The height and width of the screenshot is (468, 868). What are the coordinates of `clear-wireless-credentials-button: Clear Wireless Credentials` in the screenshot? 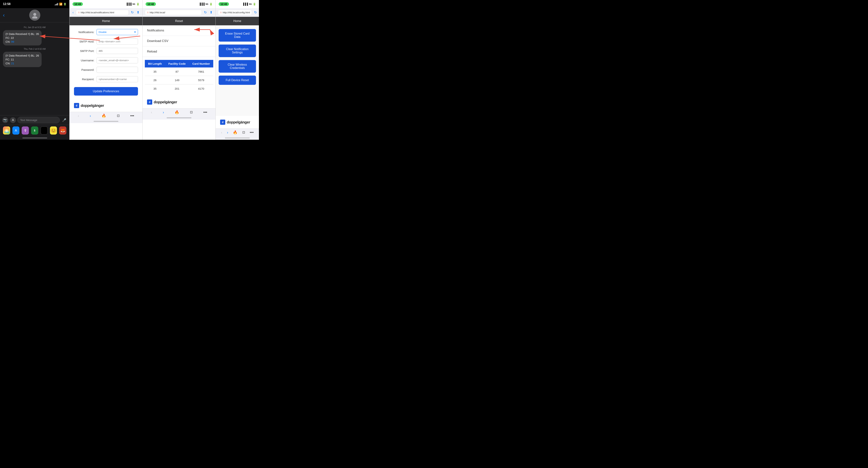 It's located at (237, 66).